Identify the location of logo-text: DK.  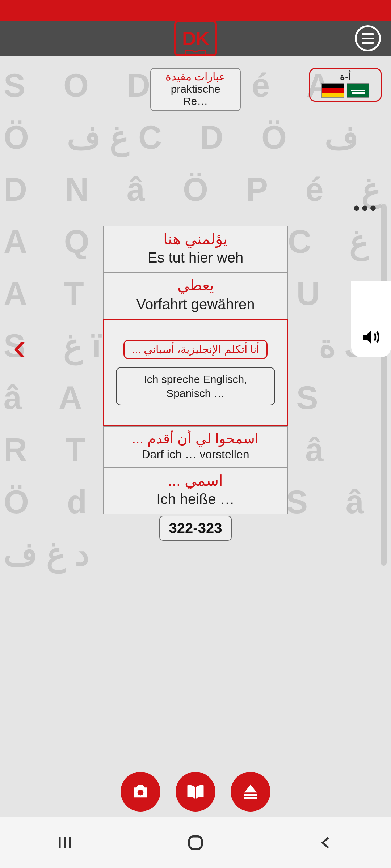
(196, 38).